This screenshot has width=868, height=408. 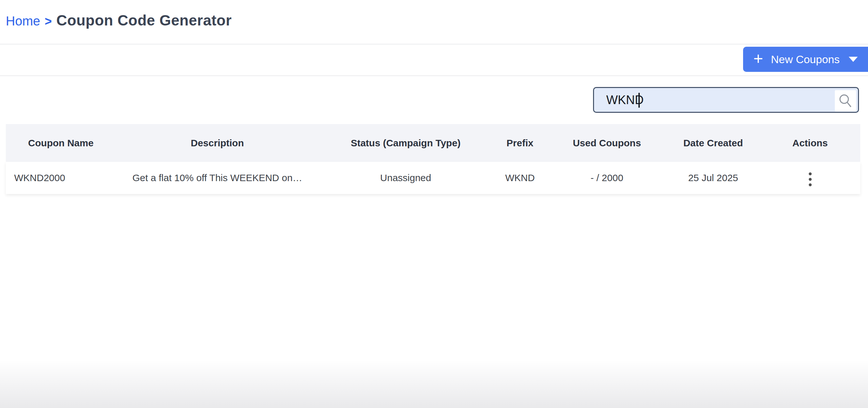 What do you see at coordinates (217, 143) in the screenshot?
I see `column-header-description: Description` at bounding box center [217, 143].